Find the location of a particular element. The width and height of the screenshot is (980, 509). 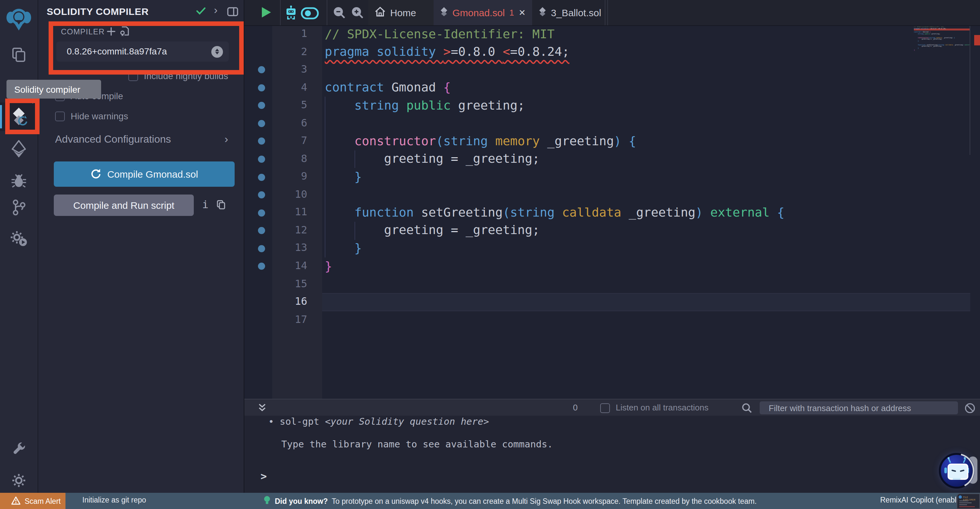

transaction-filter-input: Filter with transaction hash or address is located at coordinates (859, 408).